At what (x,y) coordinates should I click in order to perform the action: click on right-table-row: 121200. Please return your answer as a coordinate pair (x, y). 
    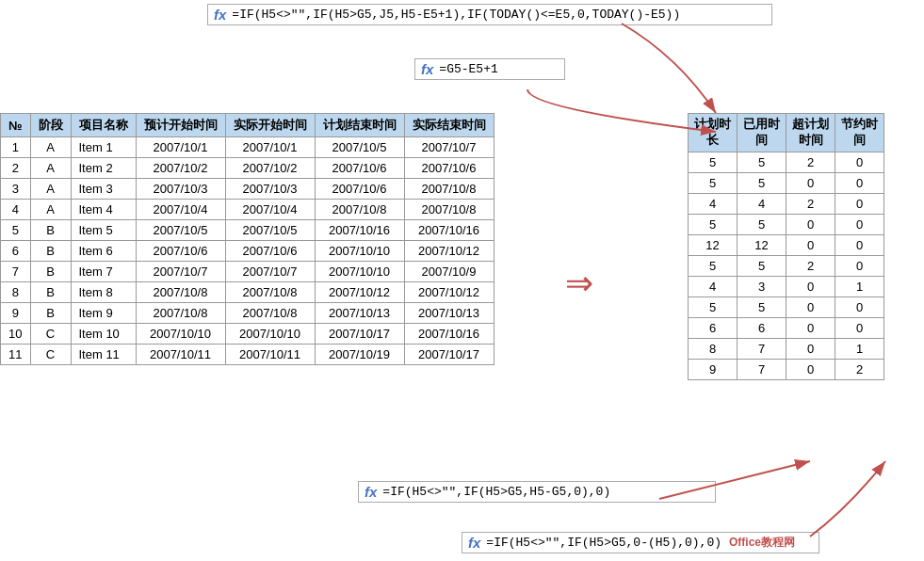
    Looking at the image, I should click on (786, 245).